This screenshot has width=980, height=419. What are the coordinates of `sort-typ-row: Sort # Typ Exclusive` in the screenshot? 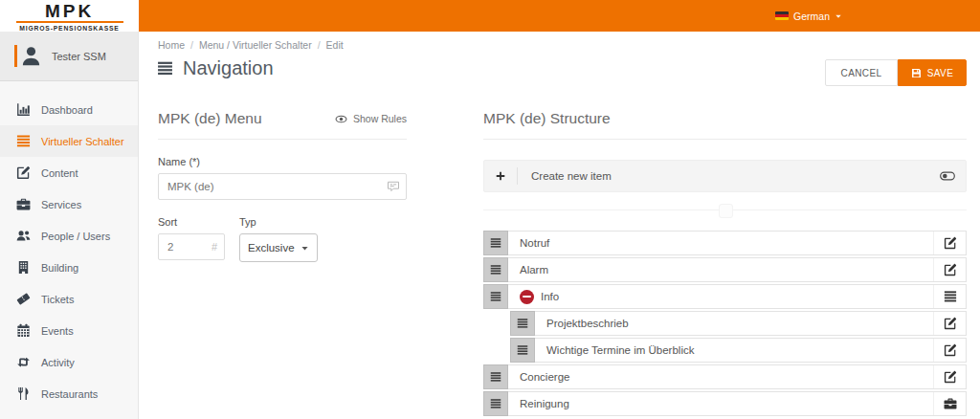 It's located at (282, 232).